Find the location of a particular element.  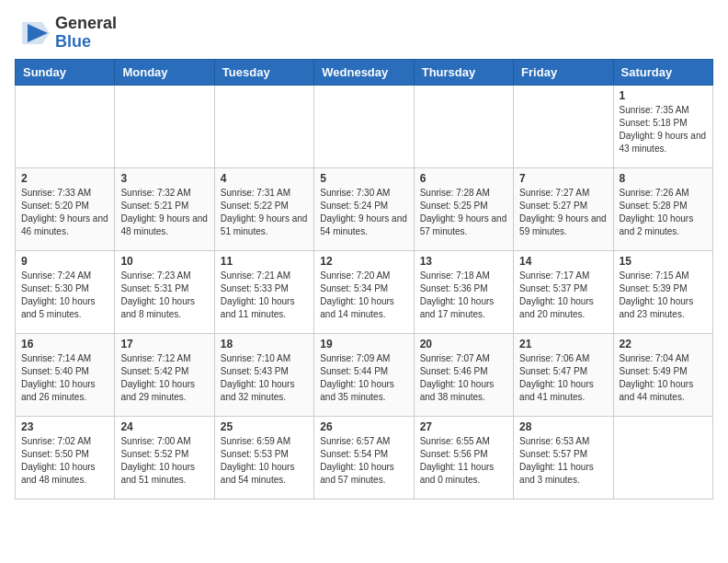

calendar-day-cell: 7Sunrise: 7:27 AM Sunset: 5:27 PM Daylig… is located at coordinates (563, 210).